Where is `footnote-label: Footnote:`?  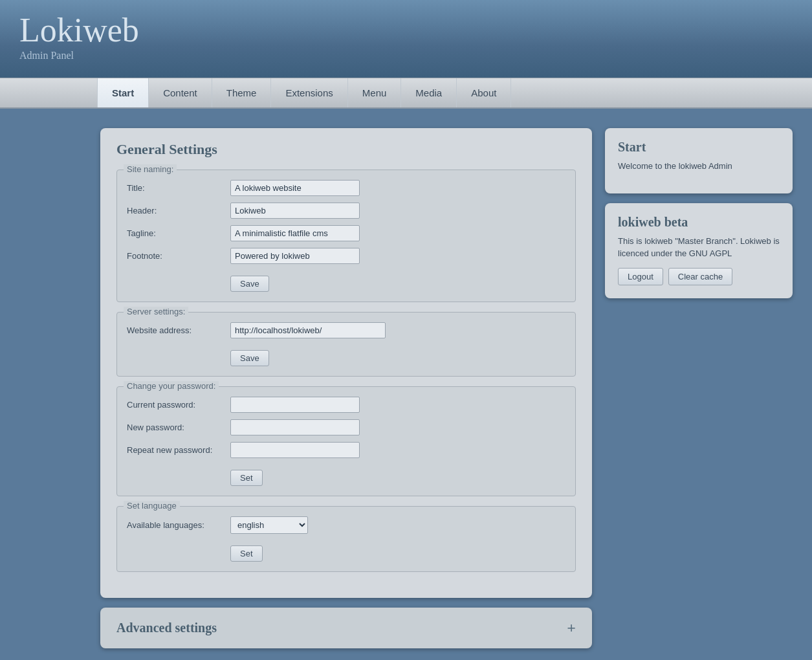
footnote-label: Footnote: is located at coordinates (179, 256).